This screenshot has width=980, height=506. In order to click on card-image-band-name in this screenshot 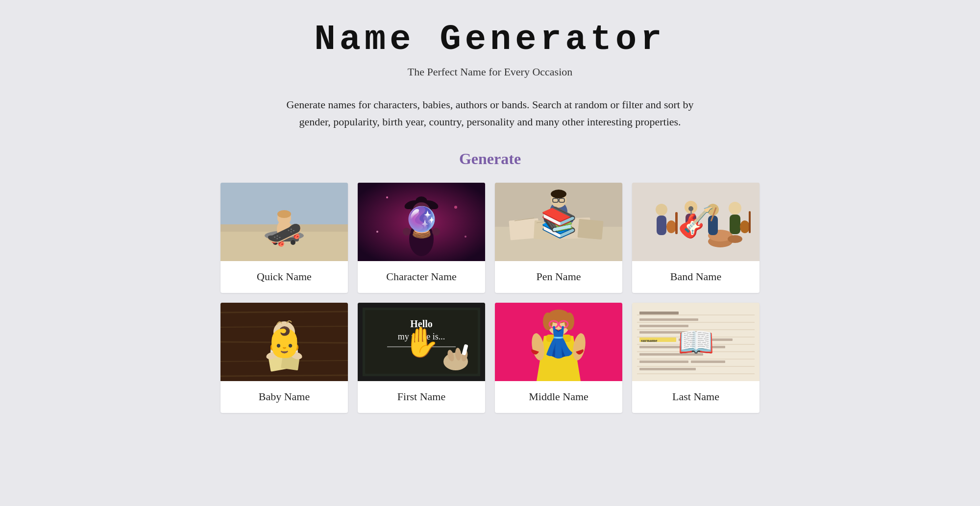, I will do `click(696, 222)`.